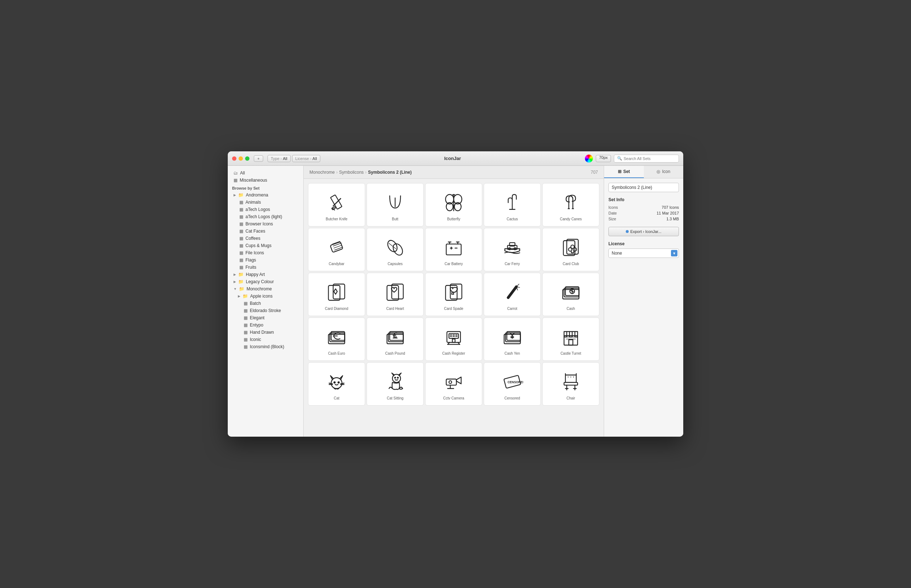 The height and width of the screenshot is (588, 911). What do you see at coordinates (512, 339) in the screenshot?
I see `icon-cell-cash-yen: Cash Yen` at bounding box center [512, 339].